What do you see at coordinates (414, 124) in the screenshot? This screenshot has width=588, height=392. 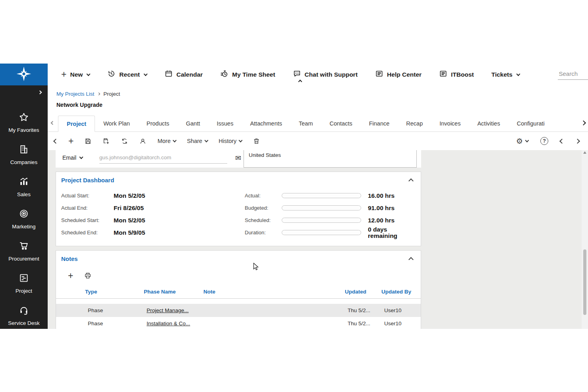 I see `tab-recap: Recap` at bounding box center [414, 124].